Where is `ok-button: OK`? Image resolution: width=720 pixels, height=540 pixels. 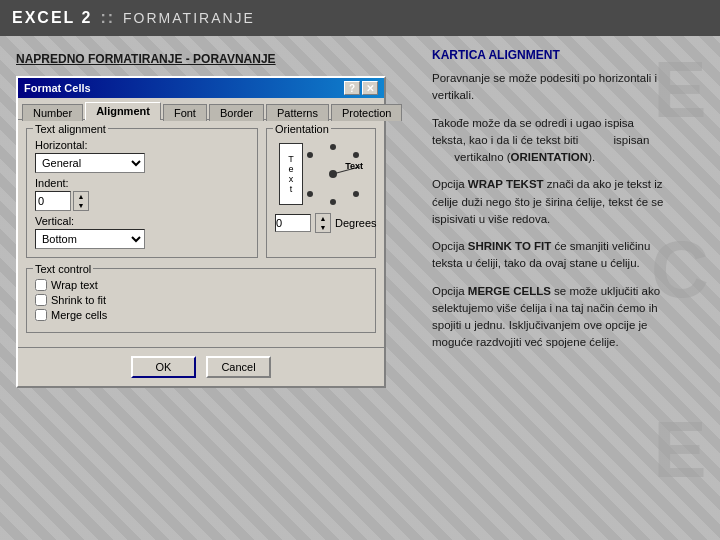 ok-button: OK is located at coordinates (164, 367).